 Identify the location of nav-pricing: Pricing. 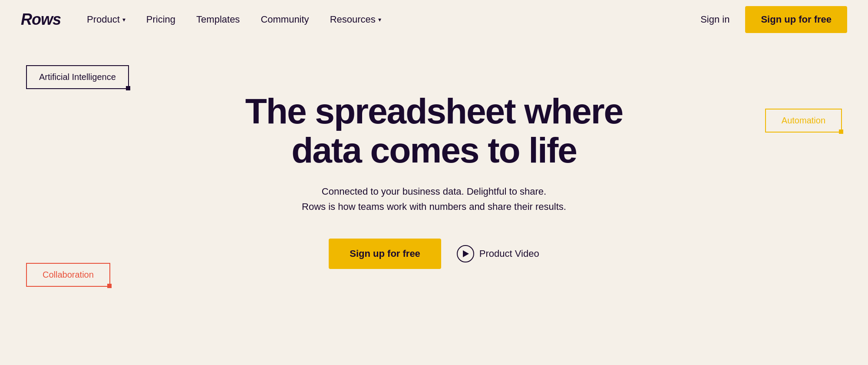
(161, 20).